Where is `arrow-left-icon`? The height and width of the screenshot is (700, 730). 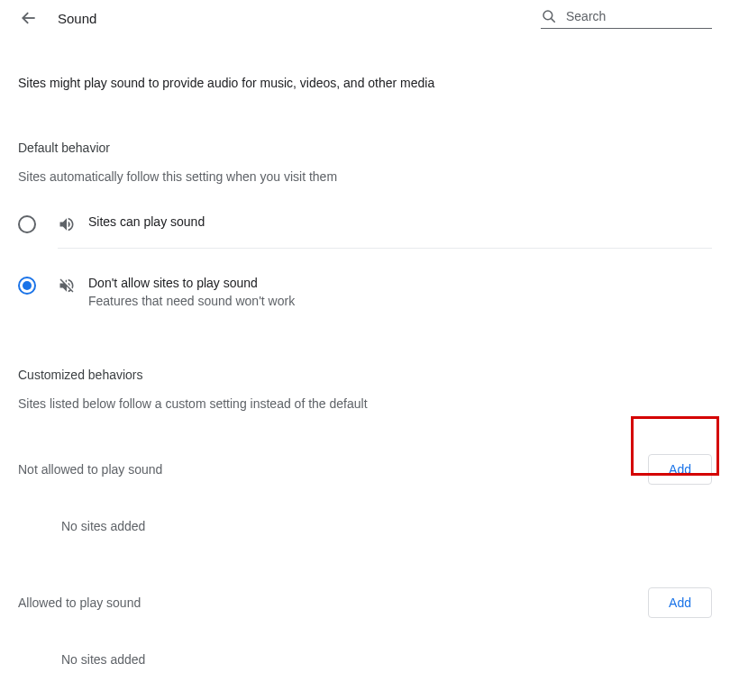
arrow-left-icon is located at coordinates (29, 18).